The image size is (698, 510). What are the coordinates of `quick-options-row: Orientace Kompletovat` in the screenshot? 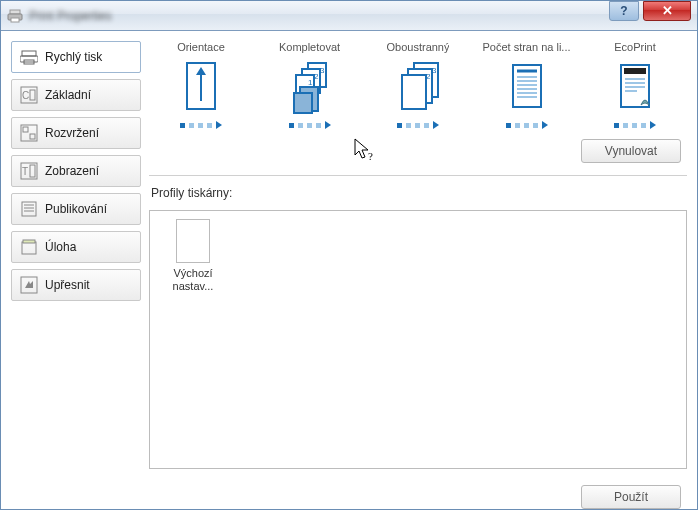 It's located at (418, 85).